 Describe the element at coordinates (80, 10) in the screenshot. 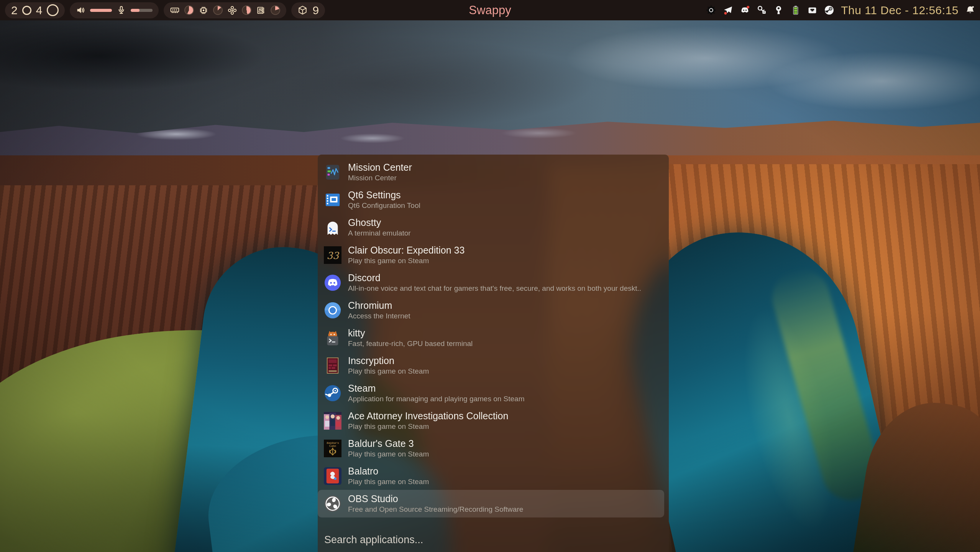

I see `speaker-icon` at that location.